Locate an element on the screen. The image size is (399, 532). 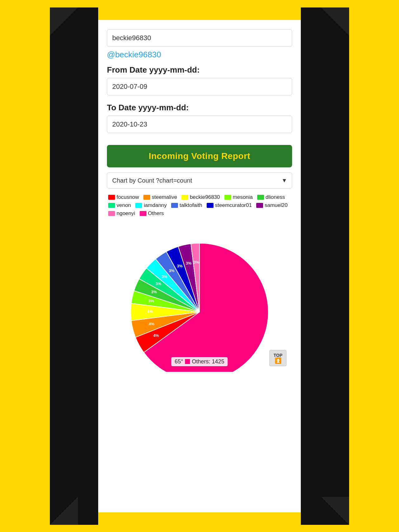
top-arrows-icon: ⏫ is located at coordinates (278, 361).